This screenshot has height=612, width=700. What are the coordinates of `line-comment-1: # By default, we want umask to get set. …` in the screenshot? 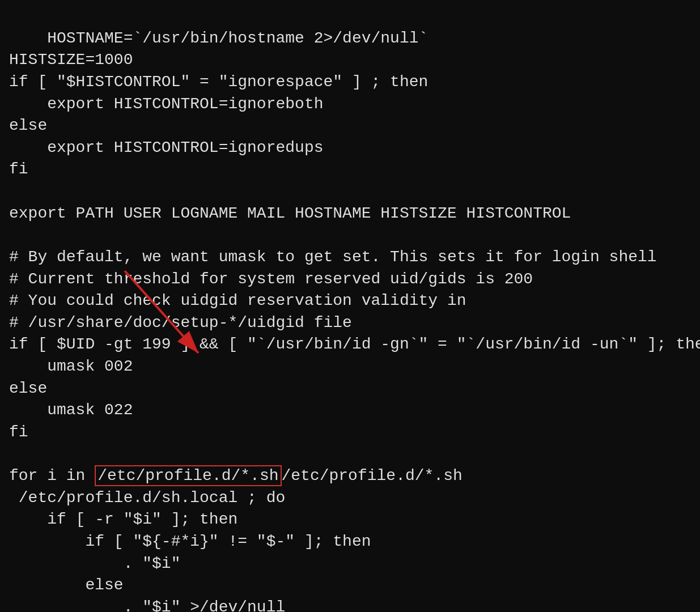 It's located at (333, 257).